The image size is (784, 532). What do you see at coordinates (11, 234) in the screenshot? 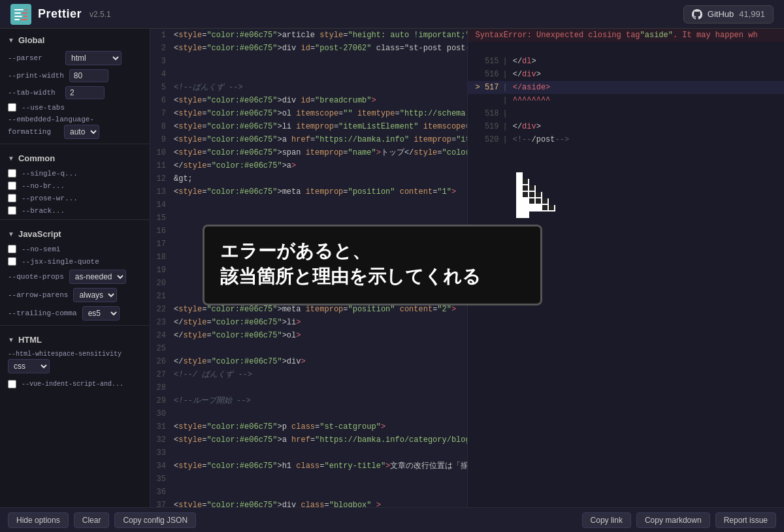
I see `section-js-arrow: ▼` at bounding box center [11, 234].